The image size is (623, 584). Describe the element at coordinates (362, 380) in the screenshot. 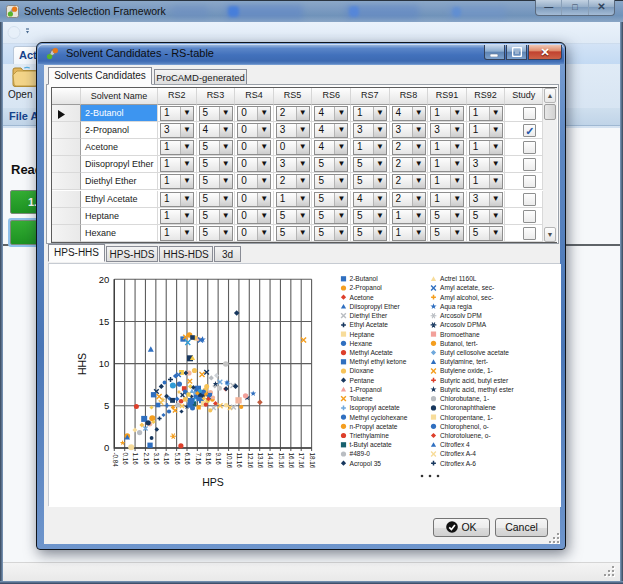

I see `svg-text: Pentane` at that location.